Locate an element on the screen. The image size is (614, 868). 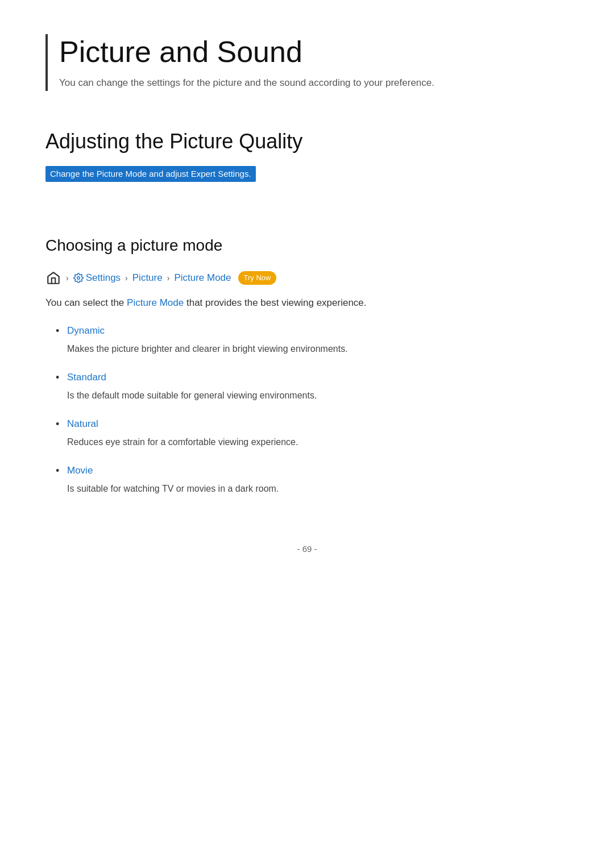
page-title-block: Picture and Sound You can change the set… is located at coordinates (307, 63).